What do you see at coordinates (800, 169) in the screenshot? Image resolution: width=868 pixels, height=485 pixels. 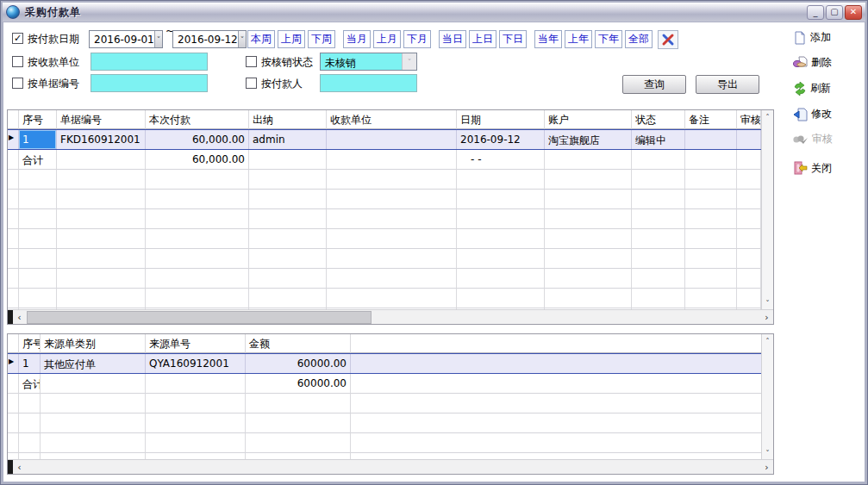 I see `exit-door-icon` at bounding box center [800, 169].